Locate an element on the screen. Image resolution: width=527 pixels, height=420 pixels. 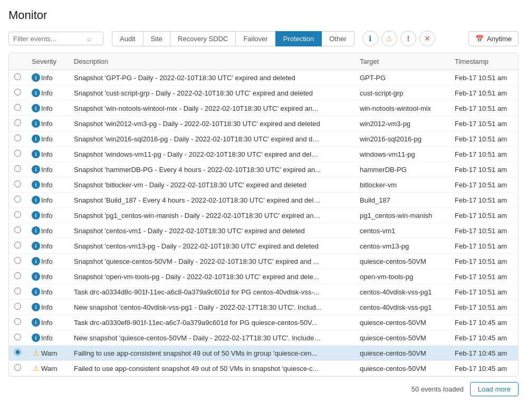
load-more-btn: Load more is located at coordinates (494, 389).